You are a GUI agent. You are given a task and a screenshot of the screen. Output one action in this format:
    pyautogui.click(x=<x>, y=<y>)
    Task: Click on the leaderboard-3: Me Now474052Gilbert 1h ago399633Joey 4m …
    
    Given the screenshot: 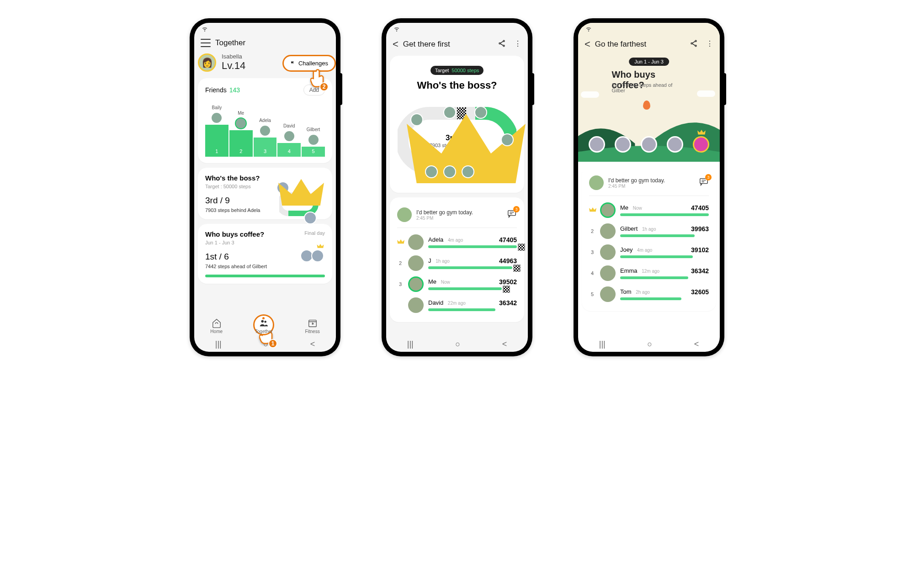 What is the action you would take?
    pyautogui.click(x=649, y=252)
    